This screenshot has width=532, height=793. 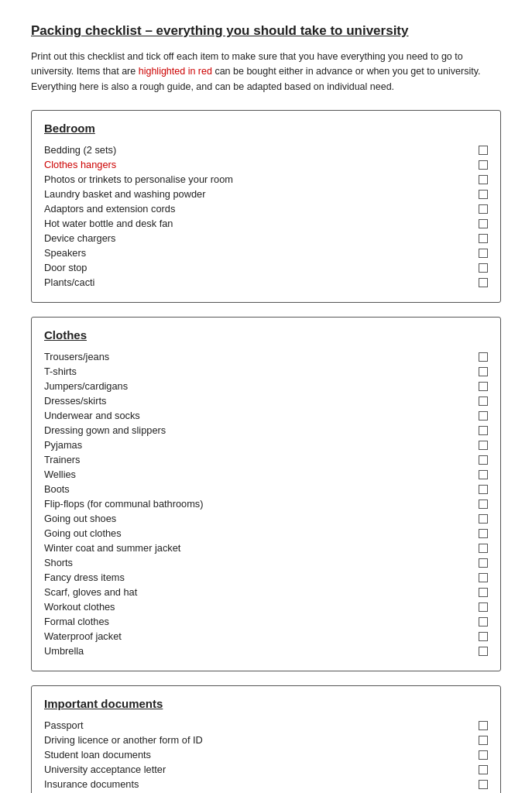 What do you see at coordinates (266, 252) in the screenshot?
I see `checklist-item: Speakers` at bounding box center [266, 252].